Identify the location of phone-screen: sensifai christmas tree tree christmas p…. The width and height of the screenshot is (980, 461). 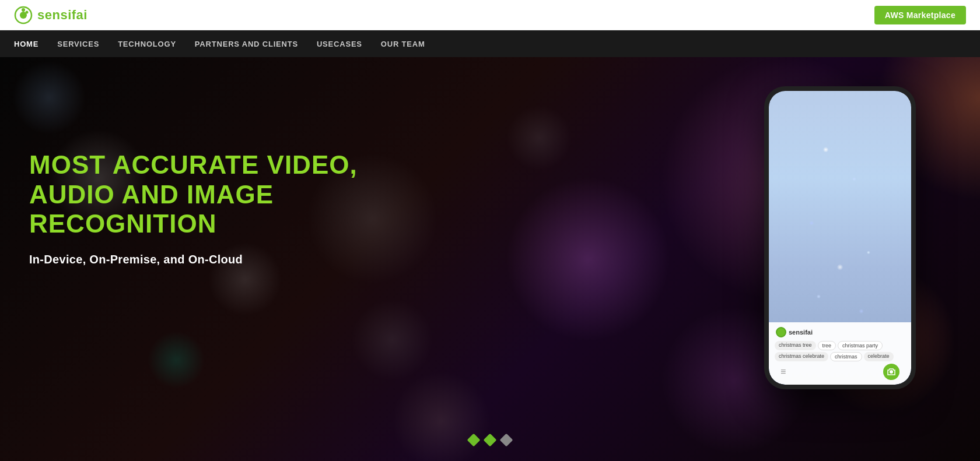
(840, 238).